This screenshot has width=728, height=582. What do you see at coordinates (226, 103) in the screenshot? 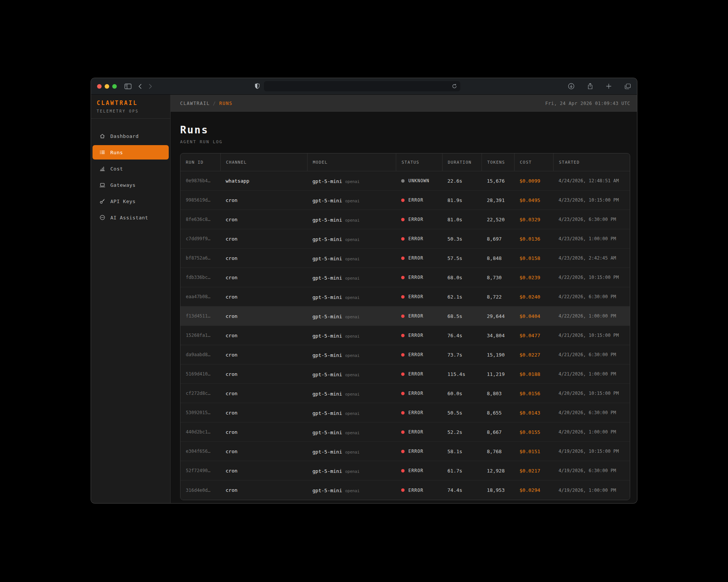
I see `breadcrumb-current: RUNS` at bounding box center [226, 103].